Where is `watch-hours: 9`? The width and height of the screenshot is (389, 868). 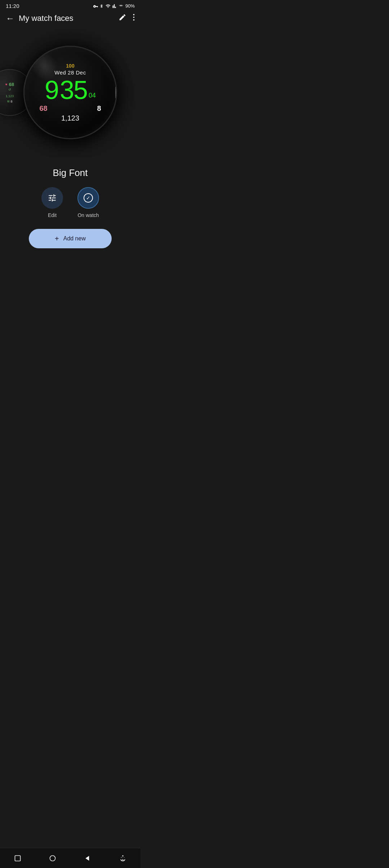 watch-hours: 9 is located at coordinates (52, 90).